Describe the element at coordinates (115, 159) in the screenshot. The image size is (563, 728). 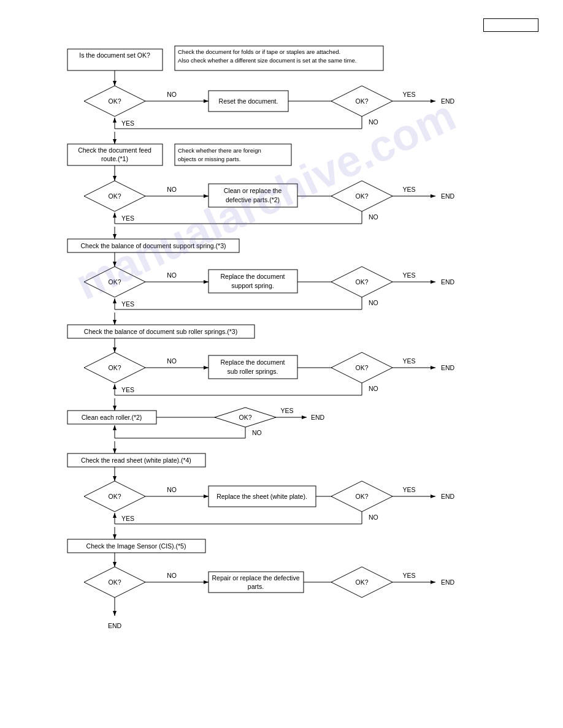
I see `check-feed-text2: route.(*1)` at that location.